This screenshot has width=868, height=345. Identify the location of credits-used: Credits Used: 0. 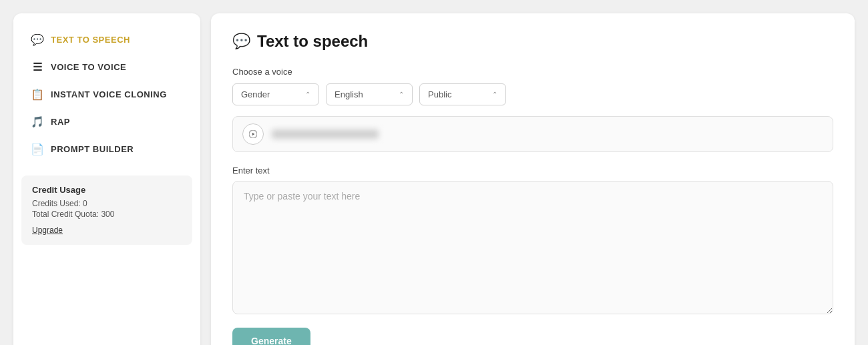
(107, 204).